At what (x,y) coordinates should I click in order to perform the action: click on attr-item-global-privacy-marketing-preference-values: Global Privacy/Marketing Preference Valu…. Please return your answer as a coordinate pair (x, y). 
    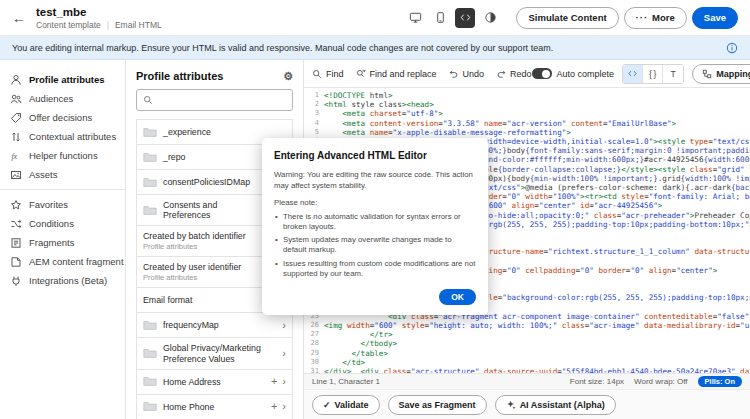
    Looking at the image, I should click on (214, 353).